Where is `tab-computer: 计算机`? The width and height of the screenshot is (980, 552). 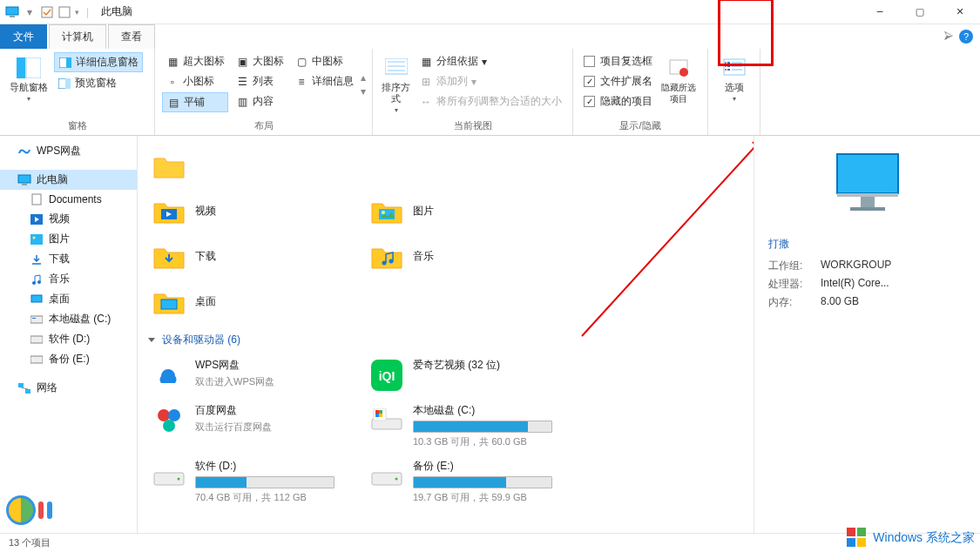
tab-computer: 计算机 is located at coordinates (78, 37).